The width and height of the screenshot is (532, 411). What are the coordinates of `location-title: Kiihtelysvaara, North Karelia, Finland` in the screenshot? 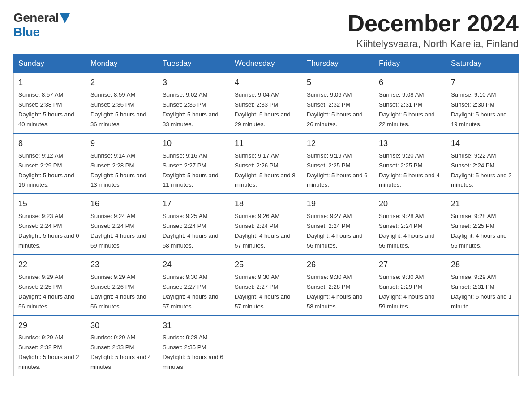 It's located at (433, 44).